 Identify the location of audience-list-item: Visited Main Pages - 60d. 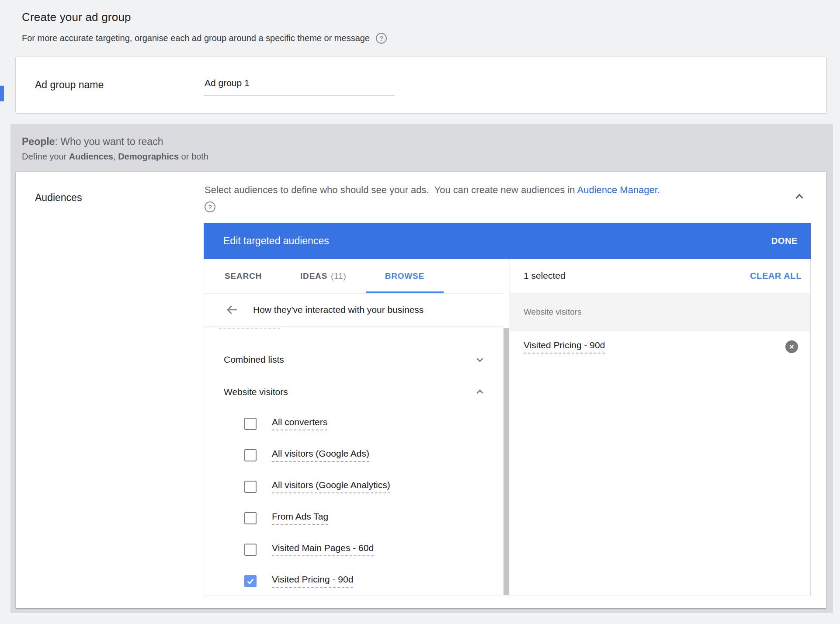
(354, 550).